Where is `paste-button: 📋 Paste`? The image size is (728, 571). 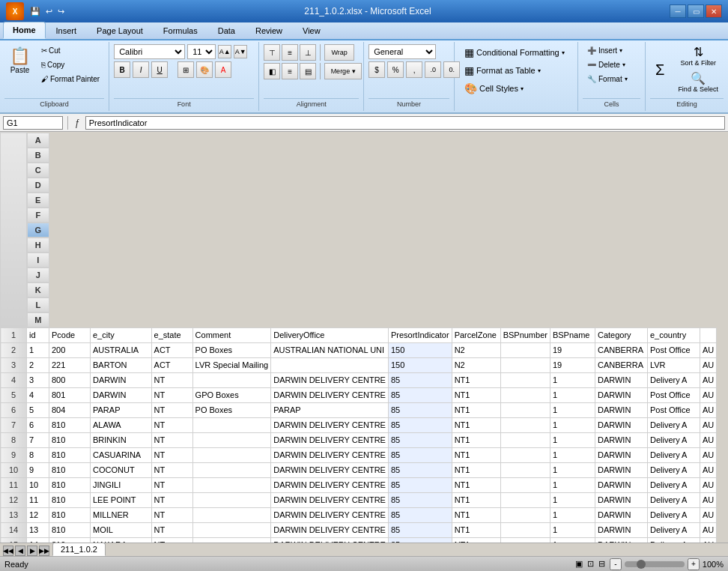
paste-button: 📋 Paste is located at coordinates (19, 61).